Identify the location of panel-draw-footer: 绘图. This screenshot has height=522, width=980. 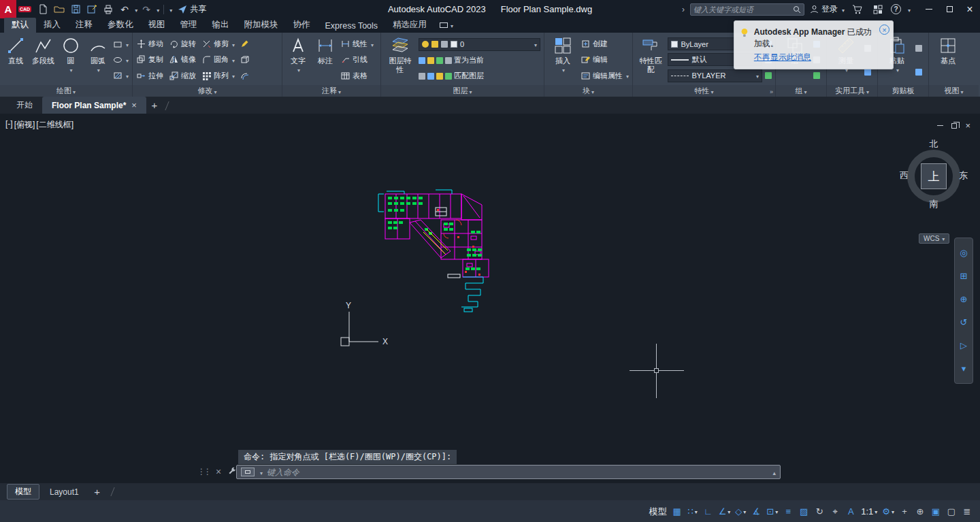
(66, 91).